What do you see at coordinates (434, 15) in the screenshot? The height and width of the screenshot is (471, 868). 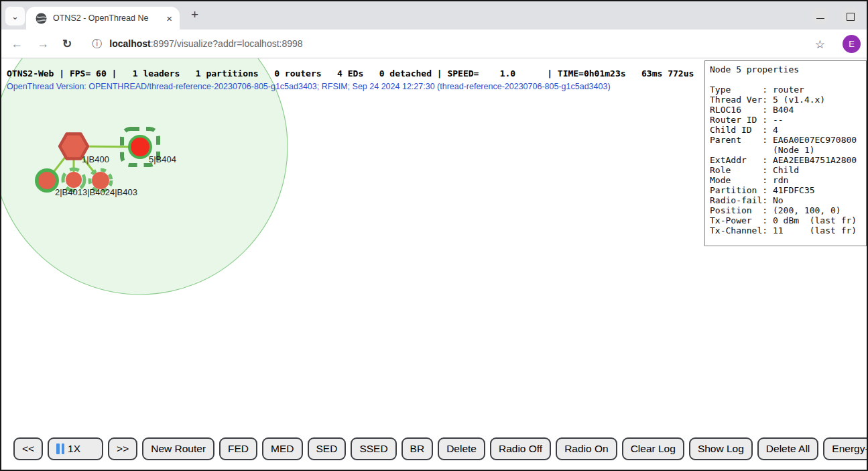 I see `tab-strip: ⌄ OTNS2 - OpenThread Ne × +` at bounding box center [434, 15].